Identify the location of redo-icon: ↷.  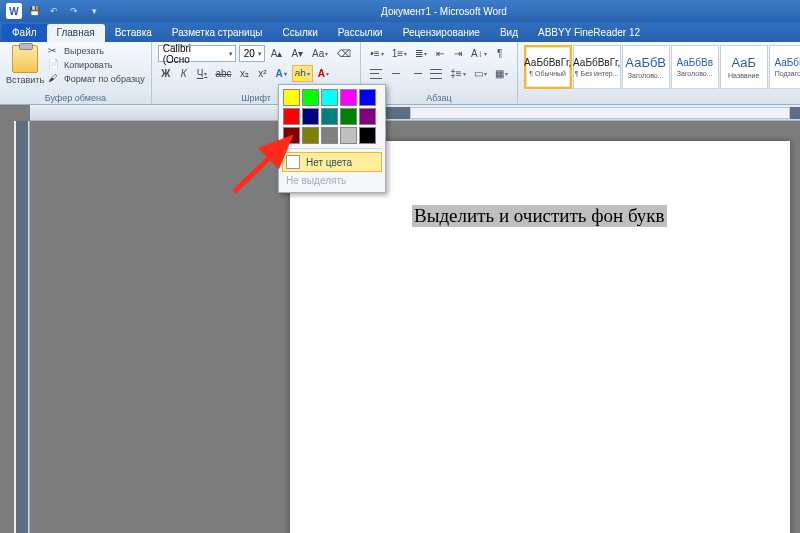
(74, 11).